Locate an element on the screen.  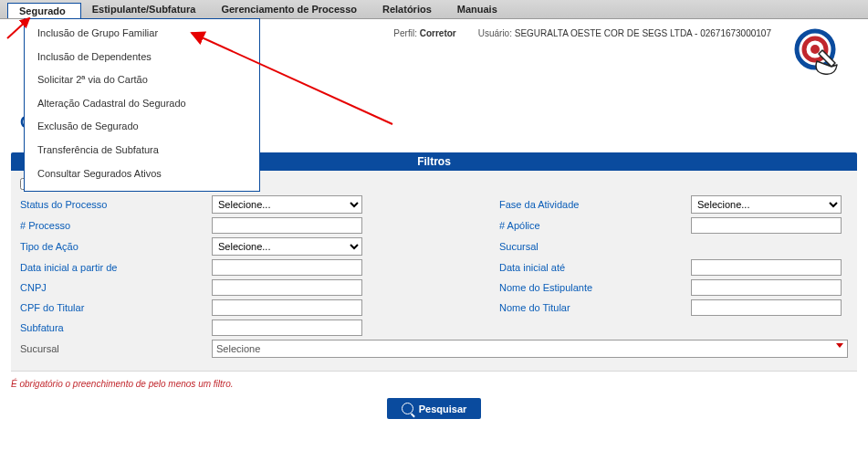
dropdown-exclusao: Exclusão de Segurado is located at coordinates (142, 127).